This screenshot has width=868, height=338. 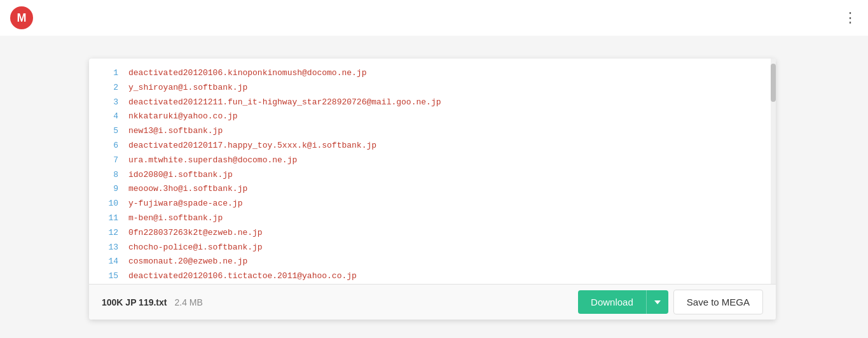 What do you see at coordinates (773, 83) in the screenshot?
I see `scrollbar-thumb` at bounding box center [773, 83].